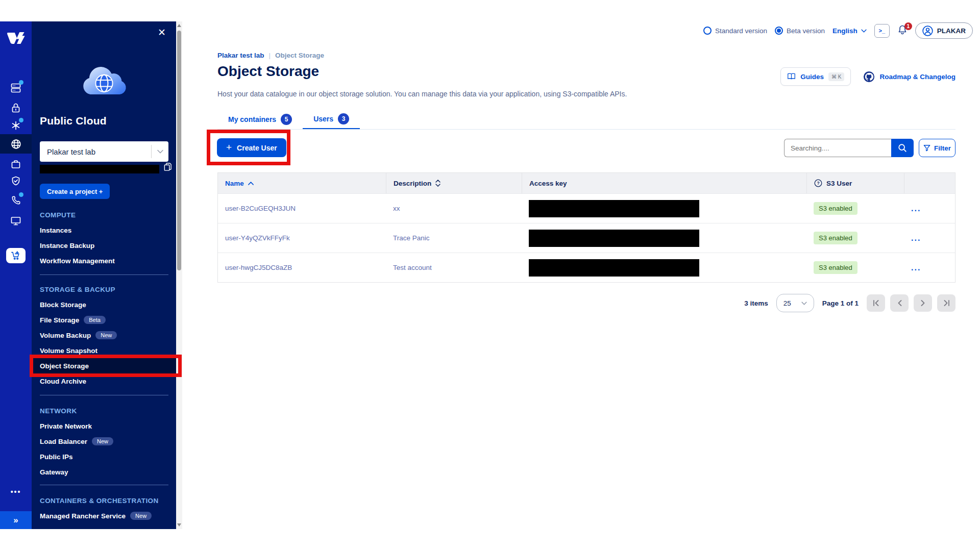  I want to click on network-hub-icon, so click(16, 126).